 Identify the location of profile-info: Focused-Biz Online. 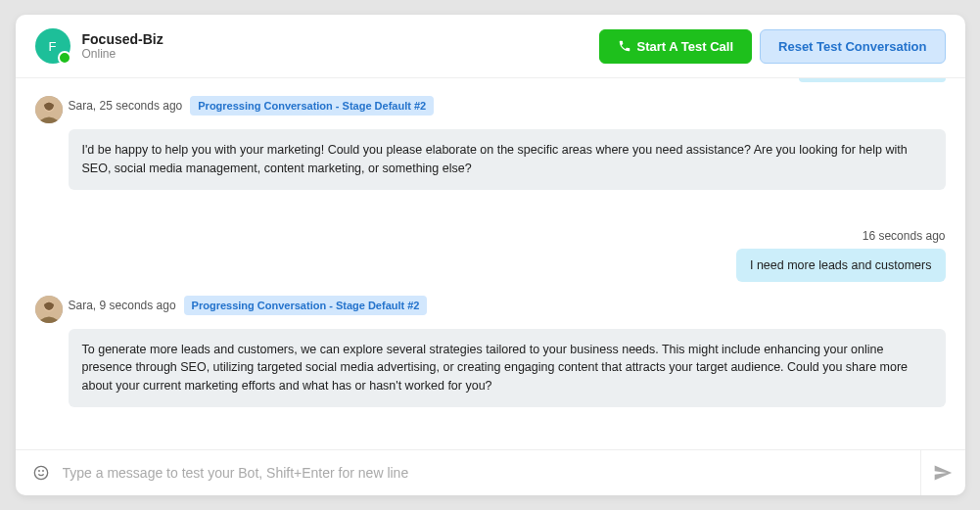
(337, 46).